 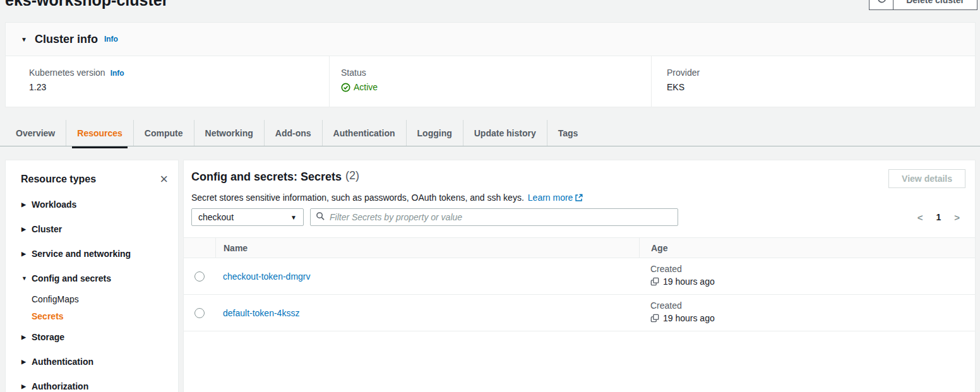 What do you see at coordinates (807, 247) in the screenshot?
I see `column-header-age: Age` at bounding box center [807, 247].